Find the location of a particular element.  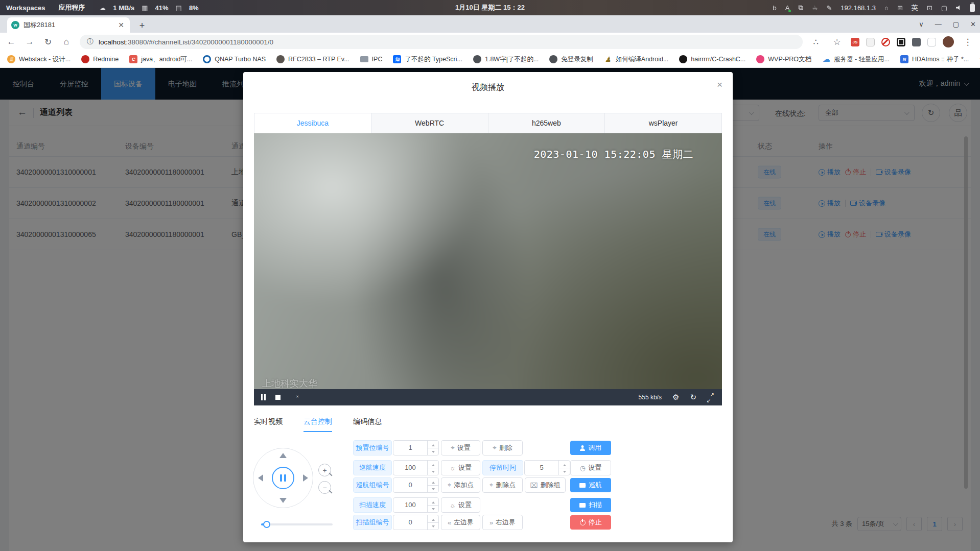

ptz-left-button is located at coordinates (261, 478).